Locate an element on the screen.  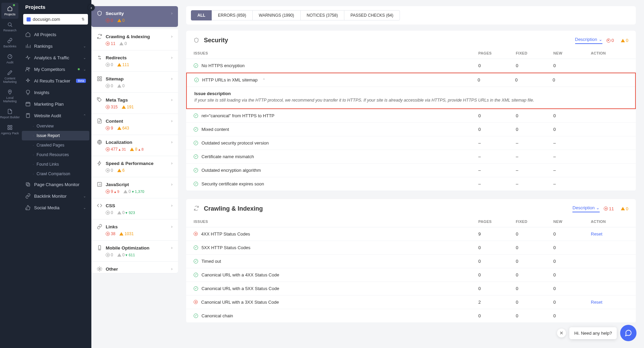
subnav-found-resources: Found Resources is located at coordinates (56, 155).